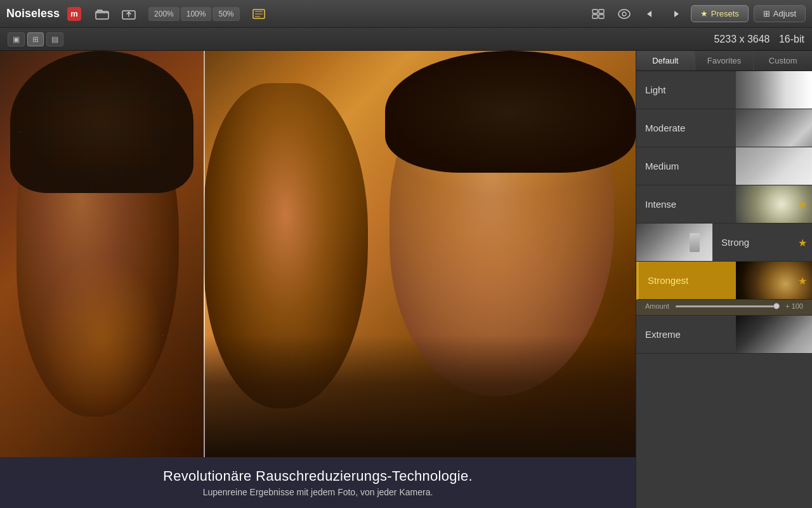 The height and width of the screenshot is (508, 812). Describe the element at coordinates (802, 204) in the screenshot. I see `preset-star-intense: ★` at that location.